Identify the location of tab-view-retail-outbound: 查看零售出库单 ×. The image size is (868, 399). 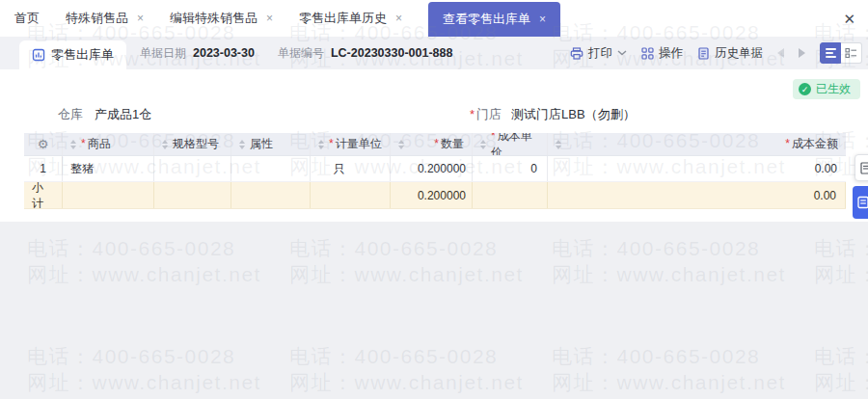
(494, 19).